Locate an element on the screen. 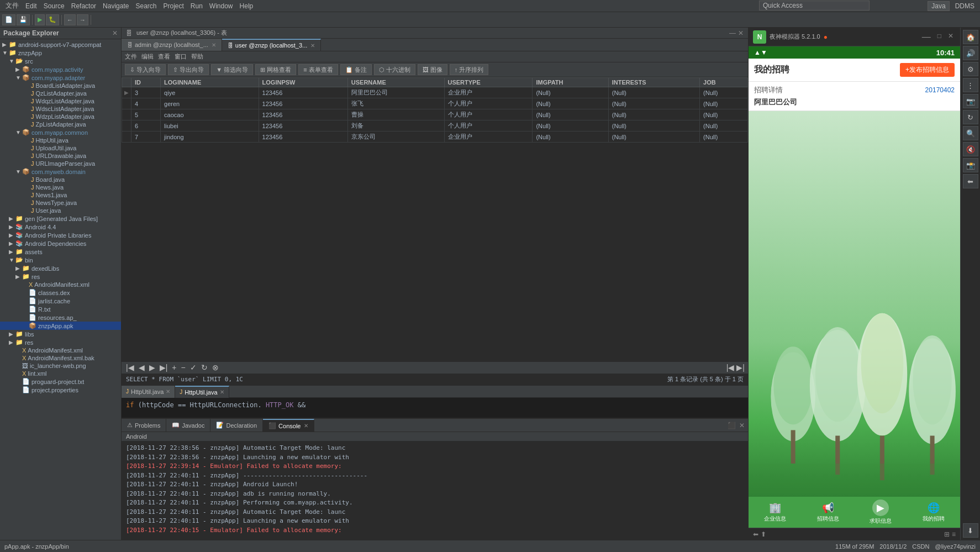 The image size is (980, 552). nav-page-start: |◀ is located at coordinates (730, 367).